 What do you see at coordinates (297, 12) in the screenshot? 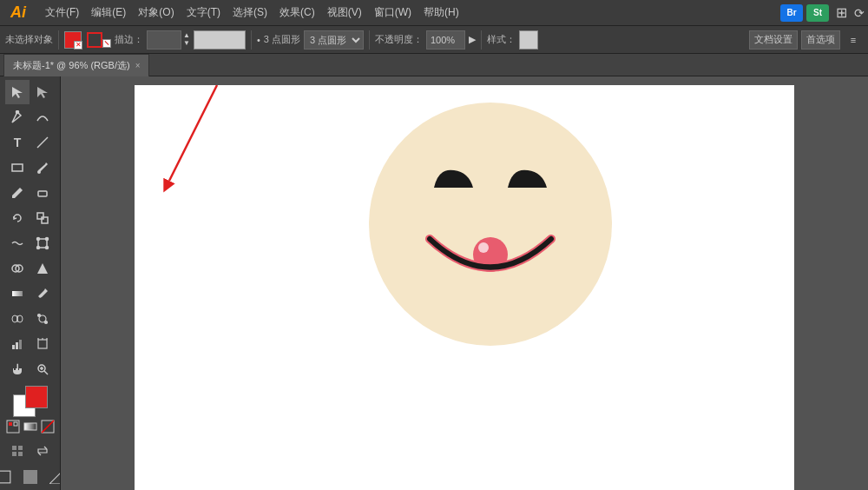
I see `menu-effect: 效果(C)` at bounding box center [297, 12].